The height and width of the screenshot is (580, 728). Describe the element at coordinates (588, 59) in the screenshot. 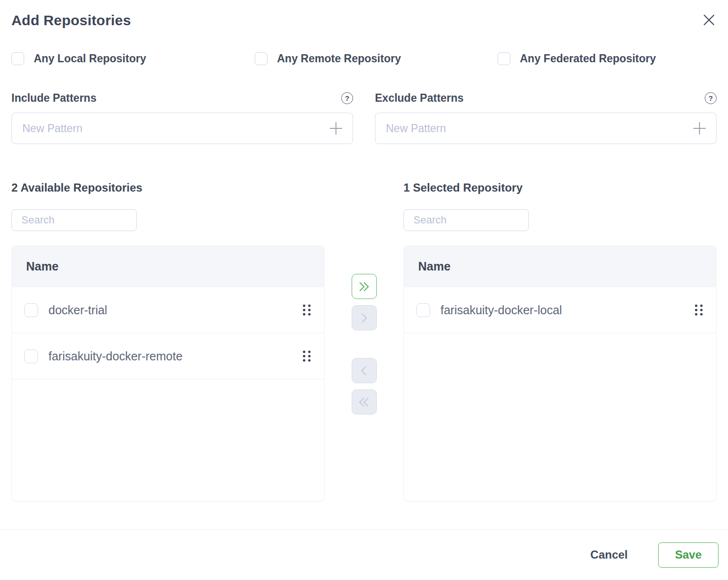

I see `any-federated-label: Any Federated Repository` at that location.